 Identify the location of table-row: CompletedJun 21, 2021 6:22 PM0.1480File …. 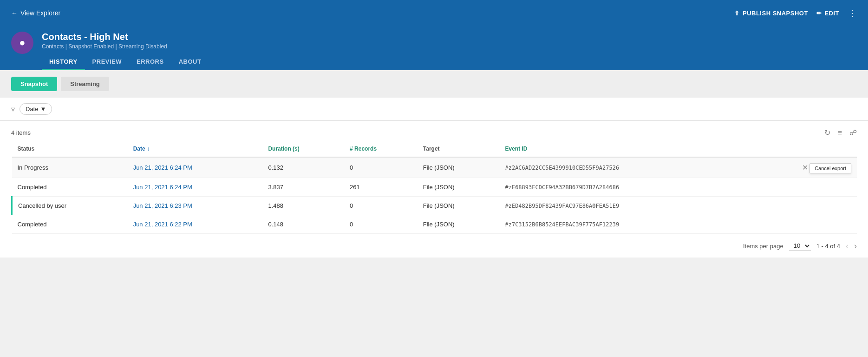
(435, 225).